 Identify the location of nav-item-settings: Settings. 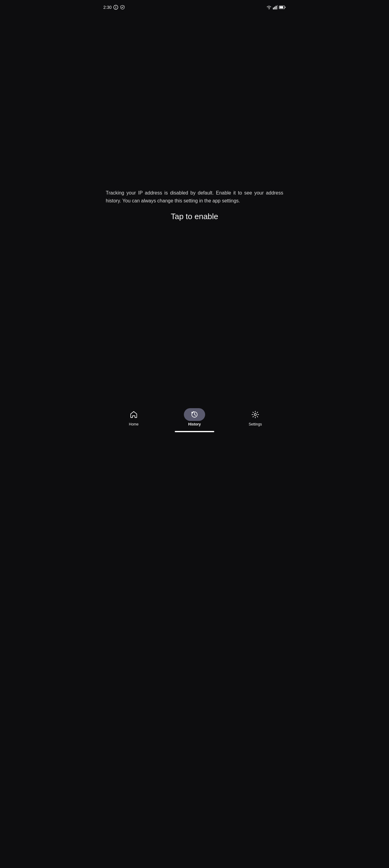
(255, 417).